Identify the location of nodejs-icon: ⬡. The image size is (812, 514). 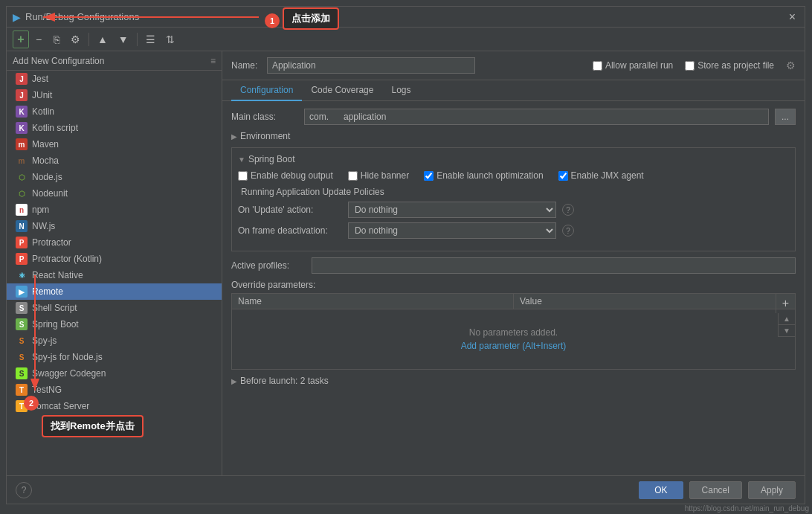
(22, 177).